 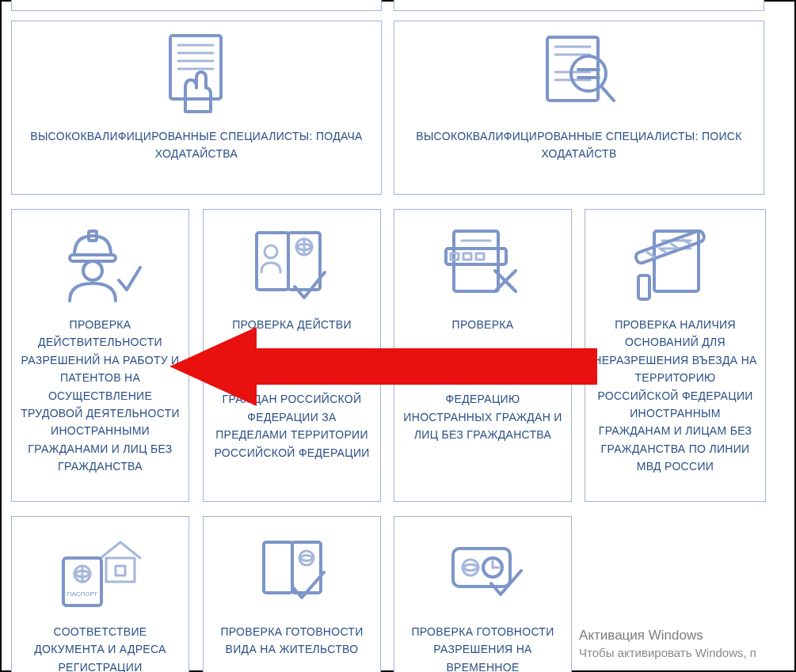 What do you see at coordinates (668, 653) in the screenshot?
I see `watermark-sub: Чтобы активировать Windows, п` at bounding box center [668, 653].